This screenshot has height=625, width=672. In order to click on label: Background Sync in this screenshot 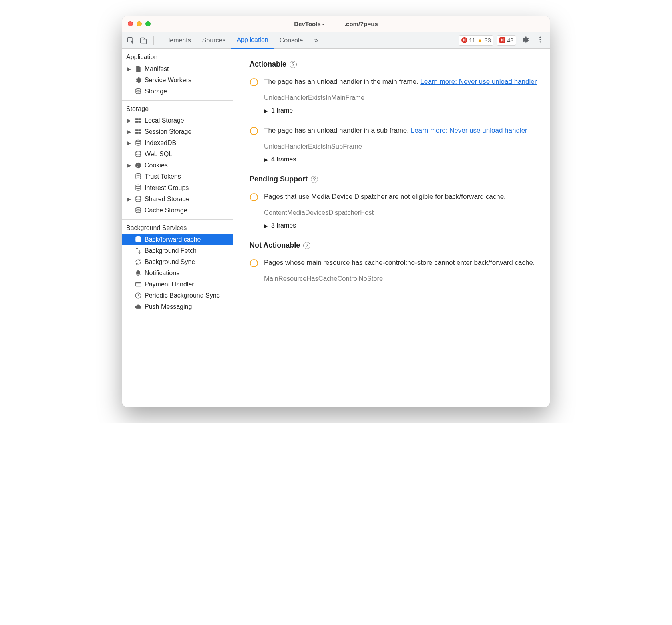, I will do `click(170, 262)`.